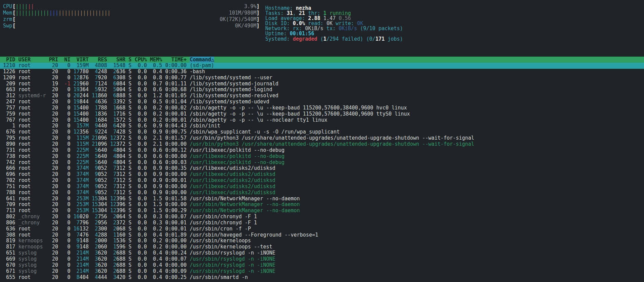  I want to click on cpu-bar-segment-red: ||, so click(31, 6).